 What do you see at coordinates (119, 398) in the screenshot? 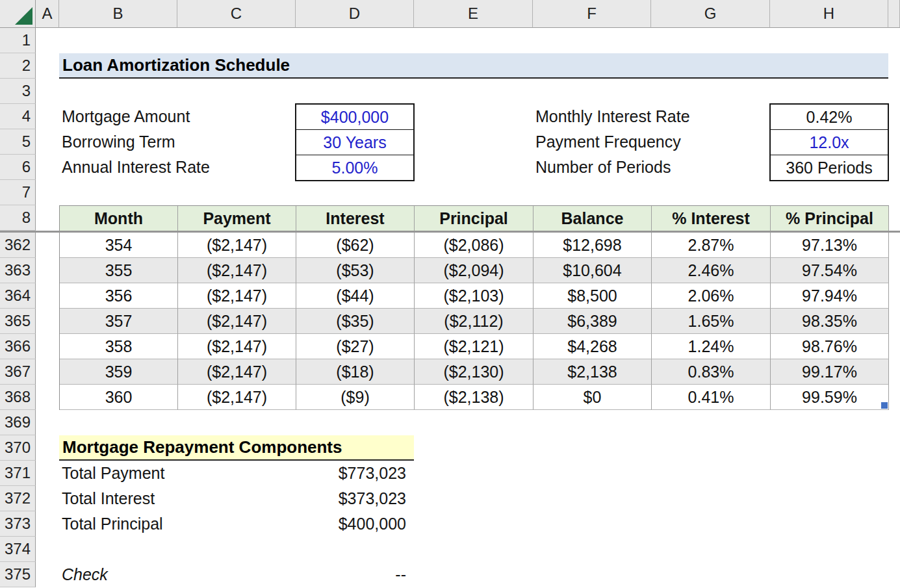
I see `cell-month: 360` at bounding box center [119, 398].